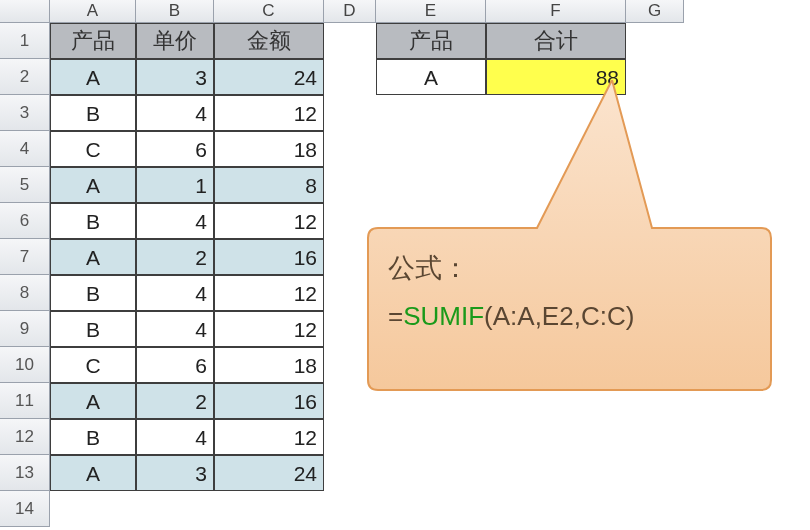 Image resolution: width=810 pixels, height=530 pixels. What do you see at coordinates (93, 221) in the screenshot?
I see `cell-A6: B` at bounding box center [93, 221].